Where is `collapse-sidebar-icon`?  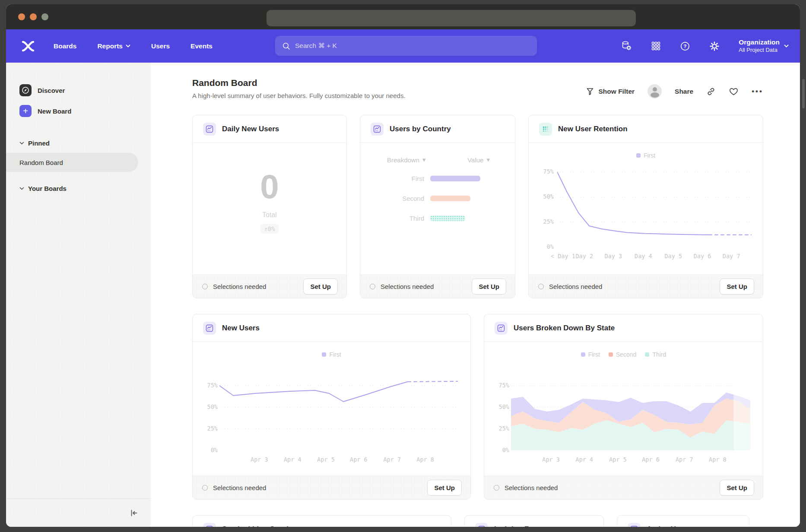 collapse-sidebar-icon is located at coordinates (134, 513).